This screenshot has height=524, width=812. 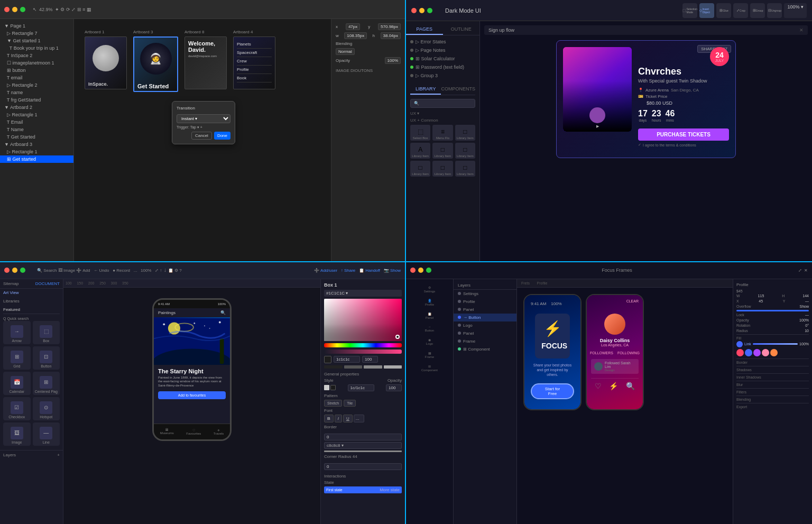 What do you see at coordinates (485, 326) in the screenshot?
I see `layer-logo: Logo` at bounding box center [485, 326].